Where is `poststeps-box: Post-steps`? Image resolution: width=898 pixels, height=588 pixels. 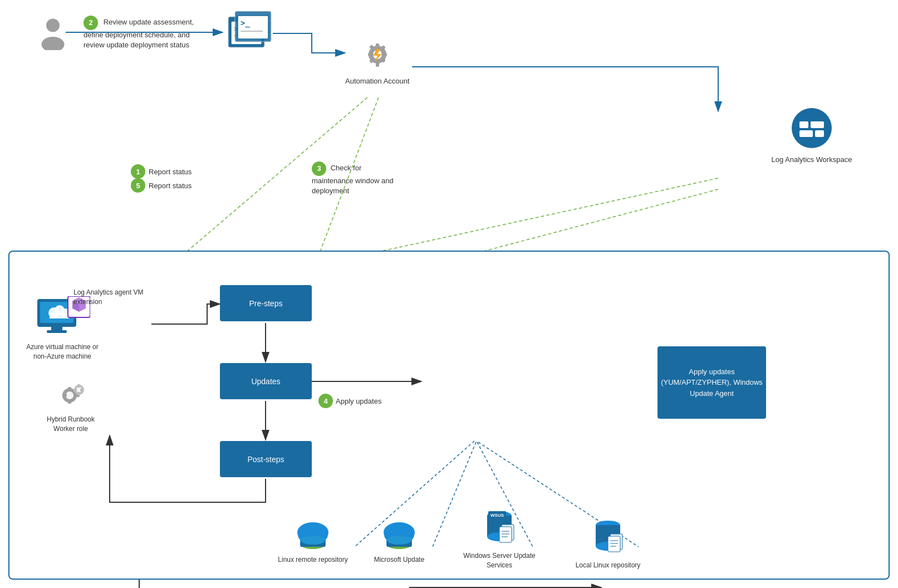 poststeps-box: Post-steps is located at coordinates (266, 459).